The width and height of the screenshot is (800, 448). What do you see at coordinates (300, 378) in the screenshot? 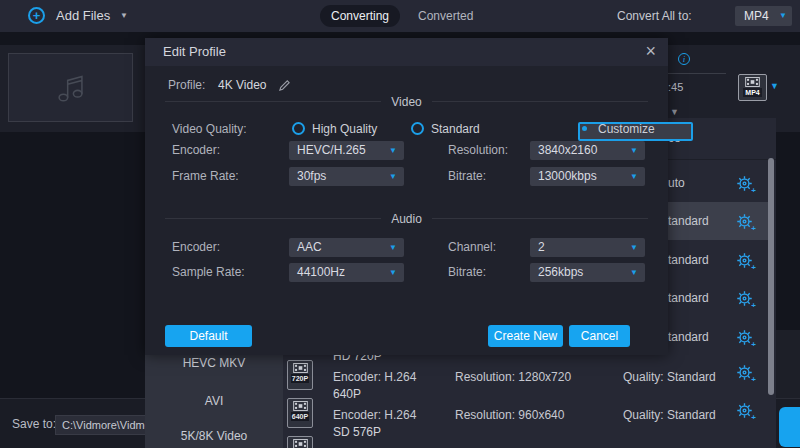
I see `icon-badge-label: 720P` at bounding box center [300, 378].